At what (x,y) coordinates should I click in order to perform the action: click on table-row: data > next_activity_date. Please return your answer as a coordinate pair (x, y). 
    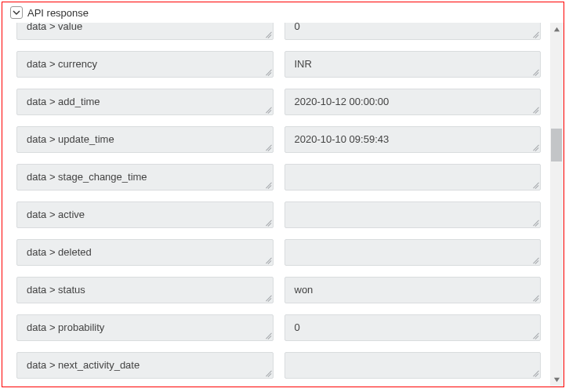
    Looking at the image, I should click on (279, 365).